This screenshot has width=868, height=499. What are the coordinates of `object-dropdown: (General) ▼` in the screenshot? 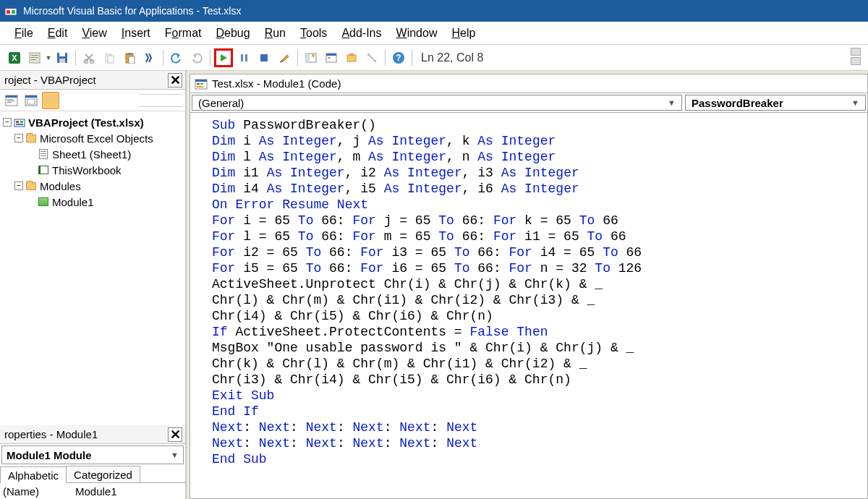 It's located at (437, 103).